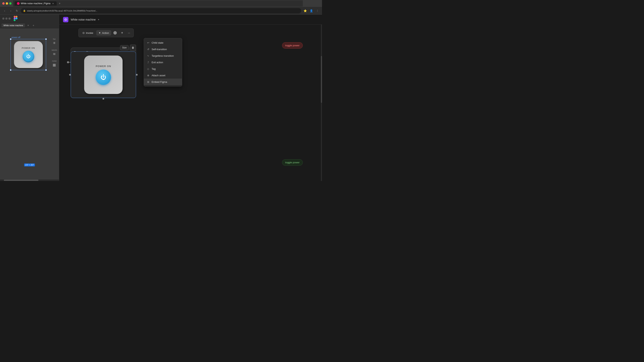 Image resolution: width=644 pixels, height=362 pixels. Describe the element at coordinates (28, 26) in the screenshot. I see `figma-tab-close: ✕` at that location.